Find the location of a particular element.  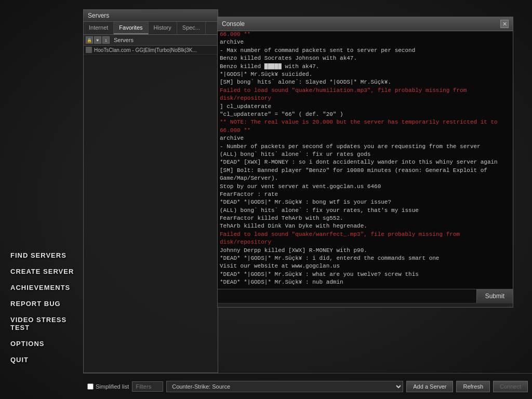

console-input is located at coordinates (347, 296).